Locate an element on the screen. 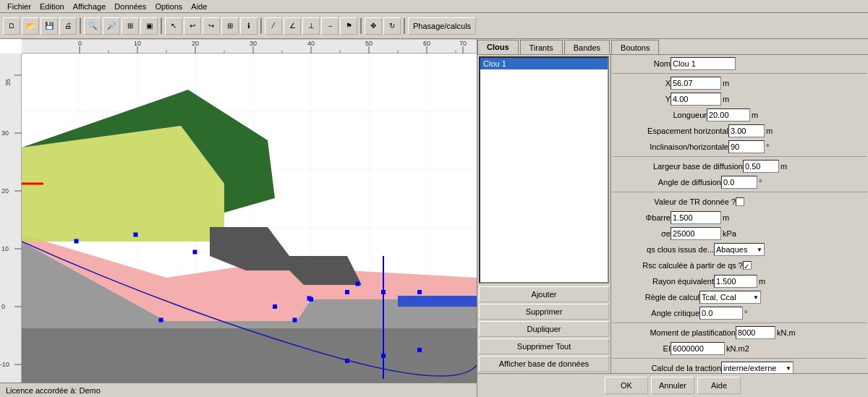 The image size is (868, 397). inclinaison-label: Inclinaison/horizontale is located at coordinates (671, 147).